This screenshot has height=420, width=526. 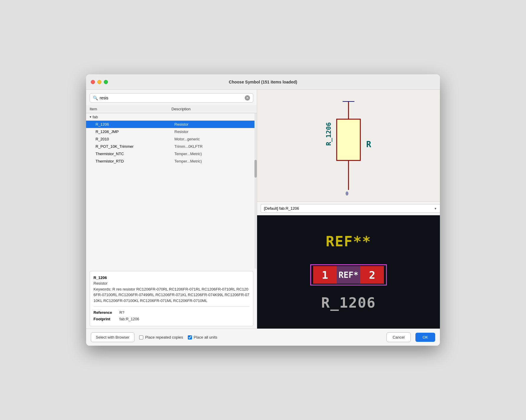 What do you see at coordinates (135, 124) in the screenshot?
I see `item-name: R_1206` at bounding box center [135, 124].